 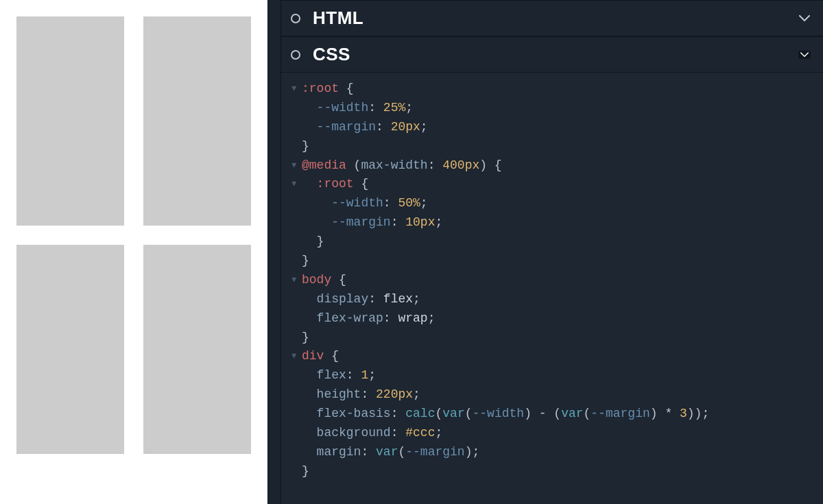 What do you see at coordinates (555, 453) in the screenshot?
I see `code-line: margin: var(--margin);` at bounding box center [555, 453].